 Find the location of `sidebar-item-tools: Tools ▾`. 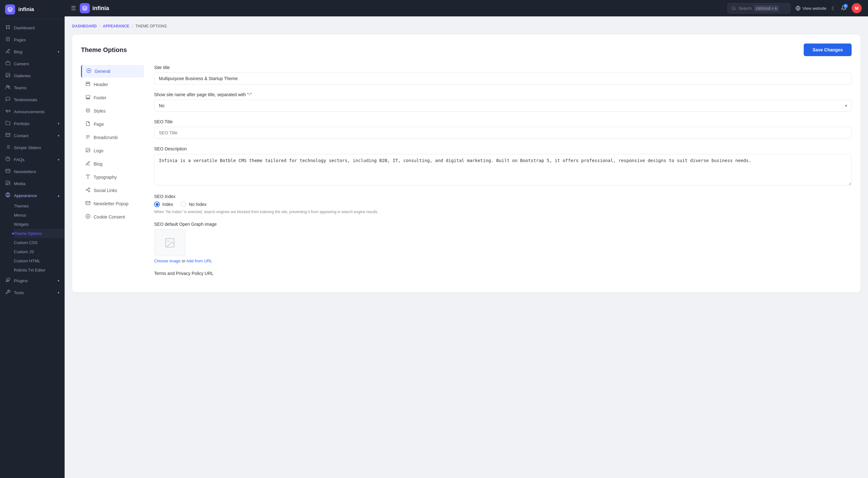

sidebar-item-tools: Tools ▾ is located at coordinates (32, 293).